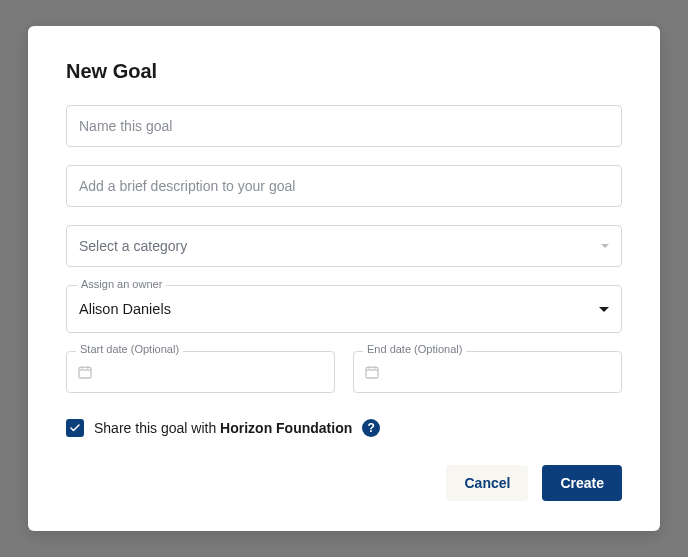 The height and width of the screenshot is (557, 688). What do you see at coordinates (488, 372) in the screenshot?
I see `end-date-field: End date (Optional)` at bounding box center [488, 372].